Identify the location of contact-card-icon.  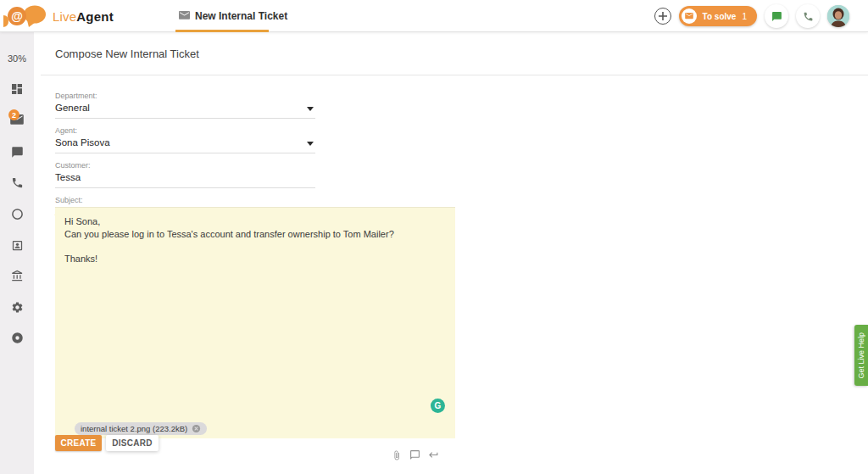
(17, 246).